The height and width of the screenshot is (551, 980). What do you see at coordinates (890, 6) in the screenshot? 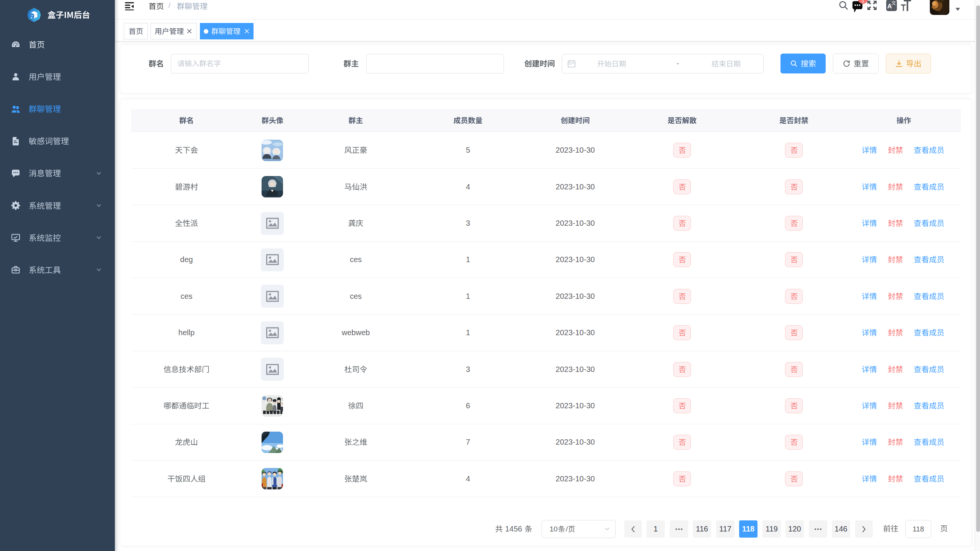
I see `svg-text: A` at bounding box center [890, 6].